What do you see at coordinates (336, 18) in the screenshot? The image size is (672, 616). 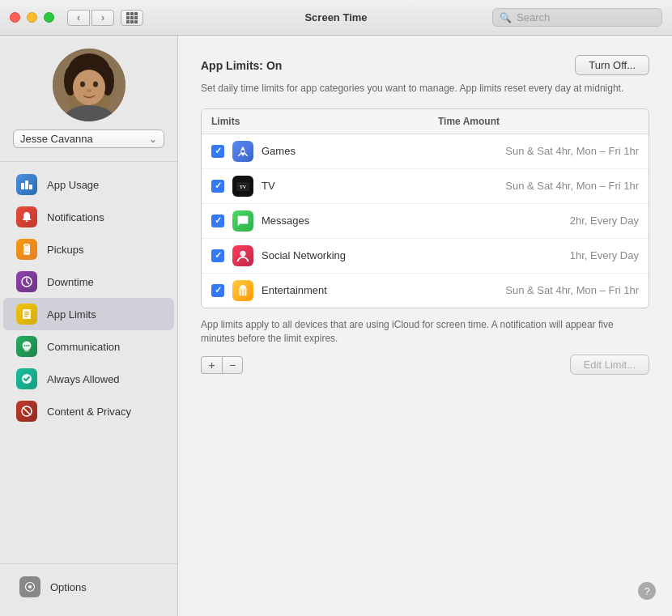 I see `titlebar: ‹ › Screen Time 🔍 Search` at bounding box center [336, 18].